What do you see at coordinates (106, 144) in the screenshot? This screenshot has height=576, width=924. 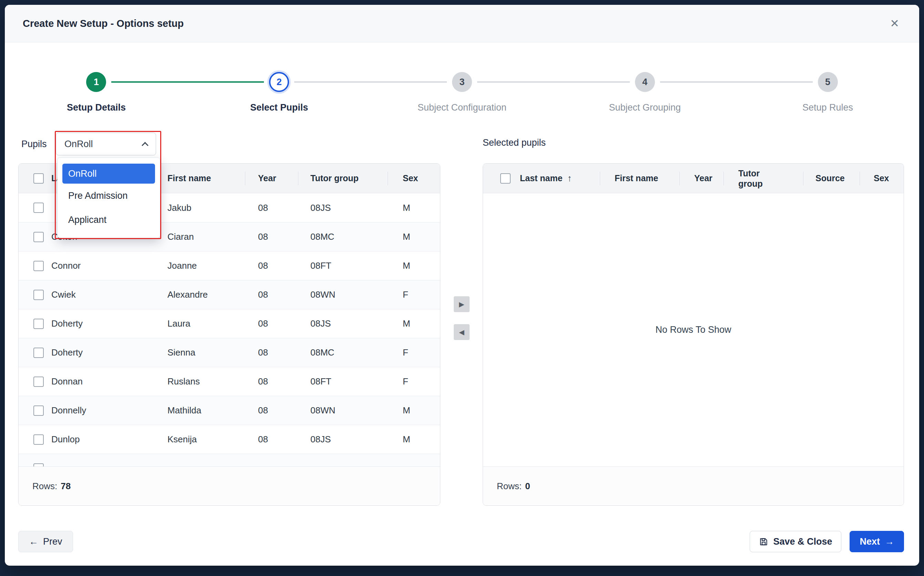 I see `pupils-filter-select: OnRoll` at bounding box center [106, 144].